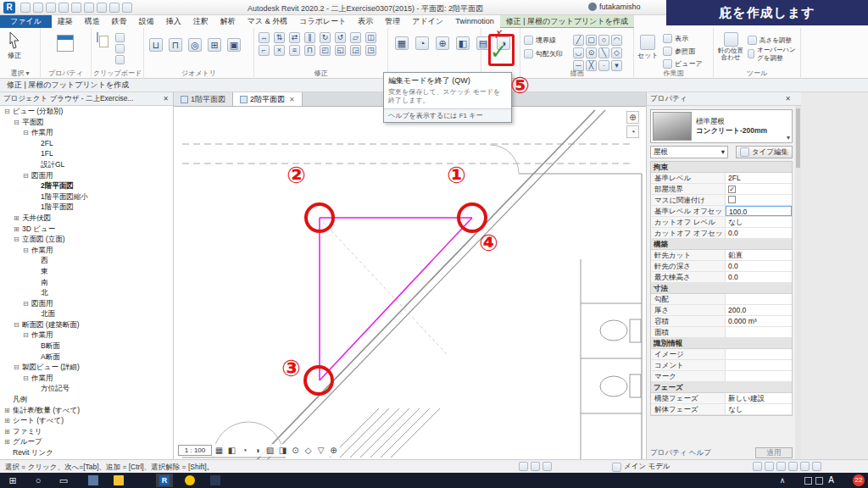 The width and height of the screenshot is (868, 488). I want to click on network-icon, so click(809, 481).